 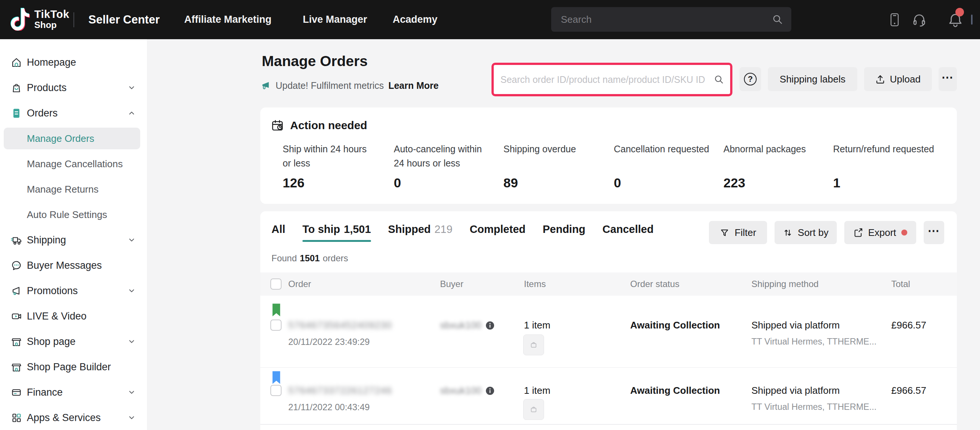 I want to click on stat-shipping-overdue: Shipping overdue 89, so click(x=557, y=166).